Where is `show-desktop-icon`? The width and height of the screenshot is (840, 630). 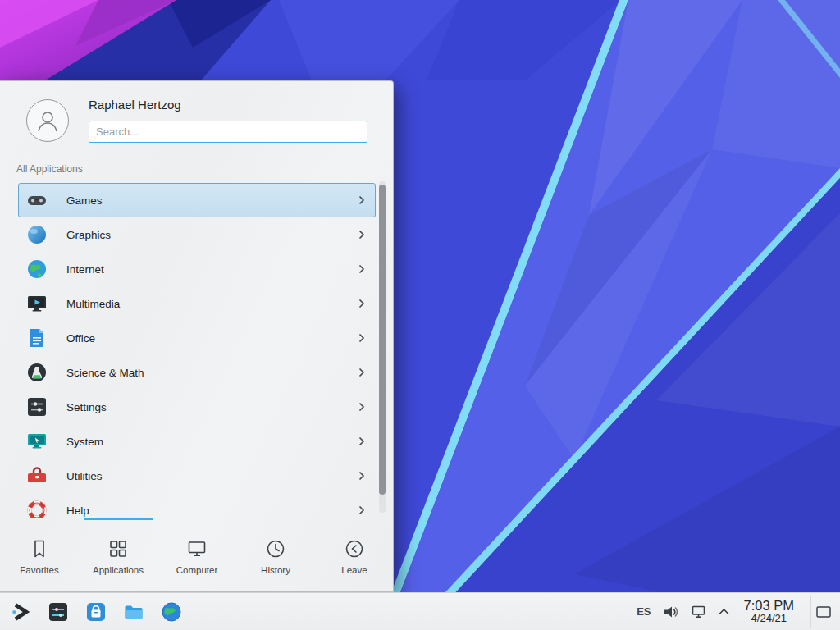
show-desktop-icon is located at coordinates (824, 612).